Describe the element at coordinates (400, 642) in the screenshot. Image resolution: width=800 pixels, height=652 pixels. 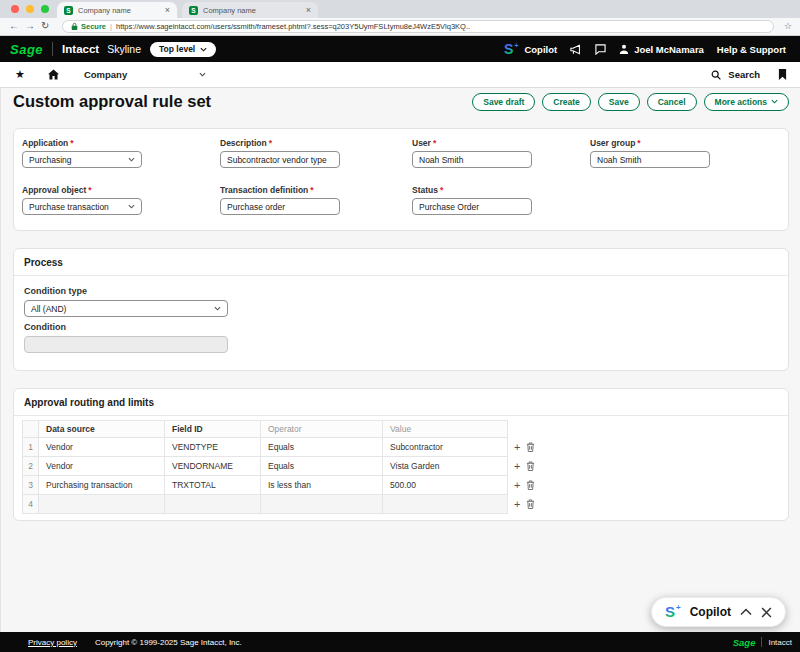
I see `footer: Privacy policy Copyright © 1999-2025 Sag…` at that location.